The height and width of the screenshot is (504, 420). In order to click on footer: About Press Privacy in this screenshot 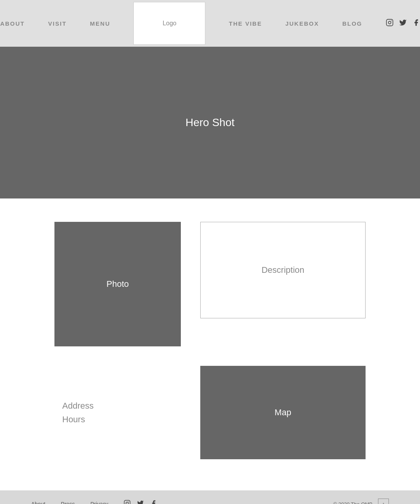, I will do `click(210, 497)`.